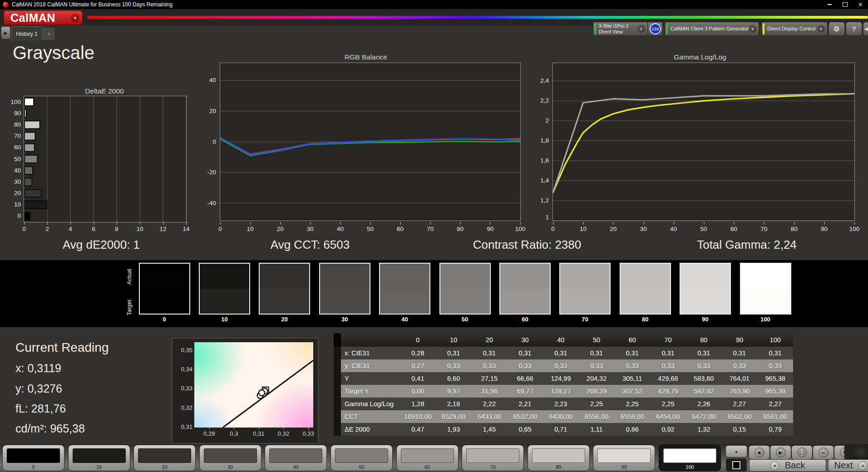  What do you see at coordinates (460, 229) in the screenshot?
I see `axis-tick-label: 80` at bounding box center [460, 229].